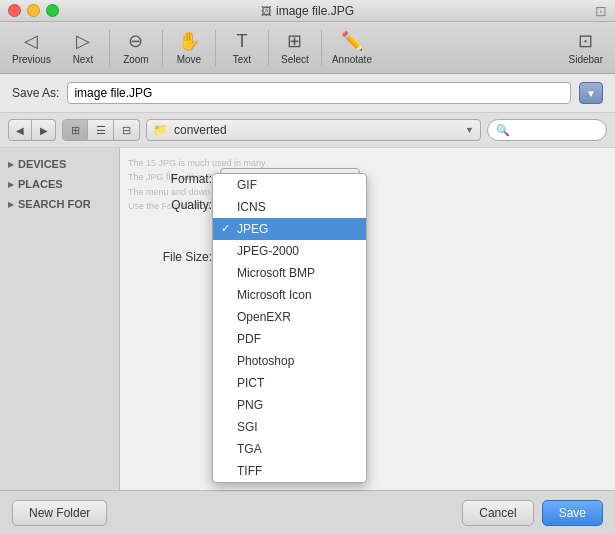 This screenshot has width=615, height=534. What do you see at coordinates (591, 93) in the screenshot?
I see `directory-down-button: ▼` at bounding box center [591, 93].